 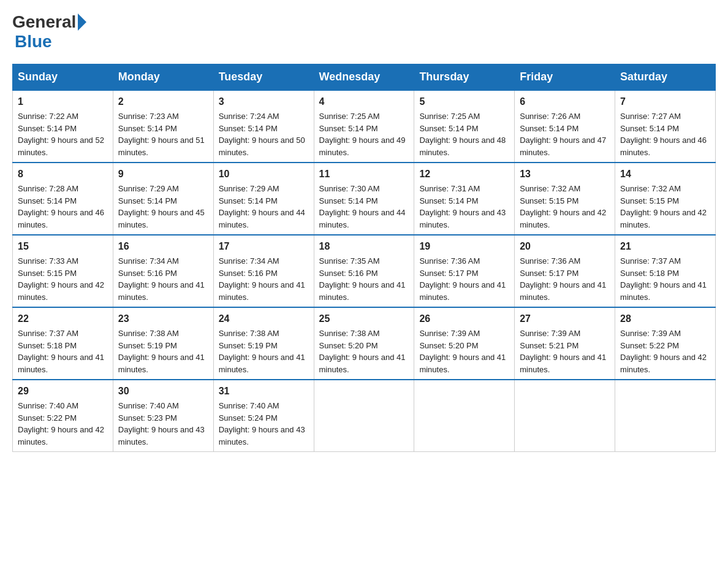 I want to click on day-number: 26, so click(x=464, y=319).